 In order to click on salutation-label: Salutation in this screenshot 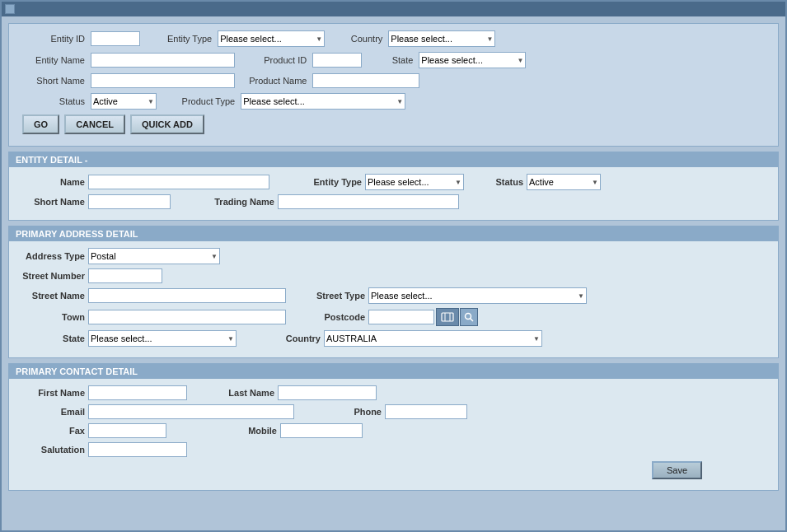, I will do `click(52, 450)`.